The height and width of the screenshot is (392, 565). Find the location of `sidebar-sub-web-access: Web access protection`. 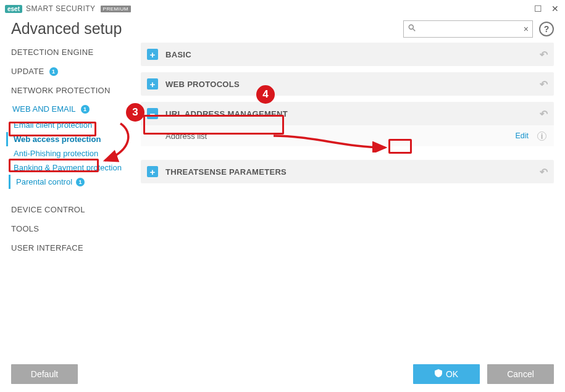

sidebar-sub-web-access: Web access protection is located at coordinates (76, 140).